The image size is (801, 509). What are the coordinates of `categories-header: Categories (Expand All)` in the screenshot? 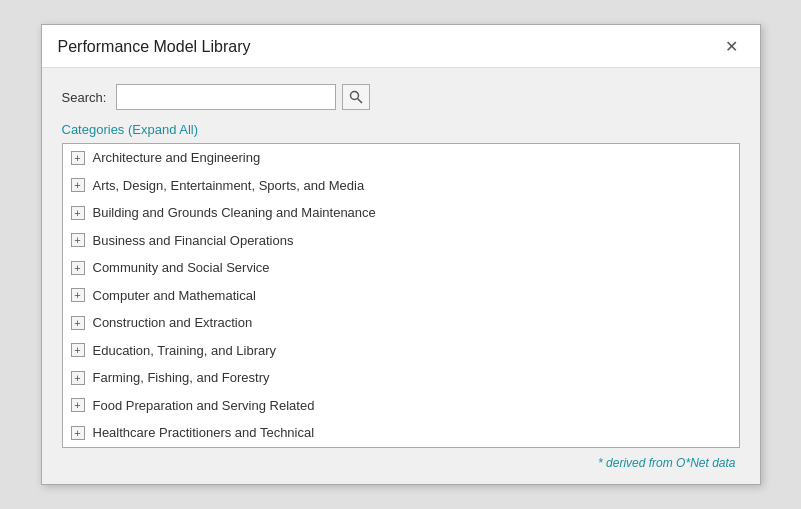 It's located at (401, 130).